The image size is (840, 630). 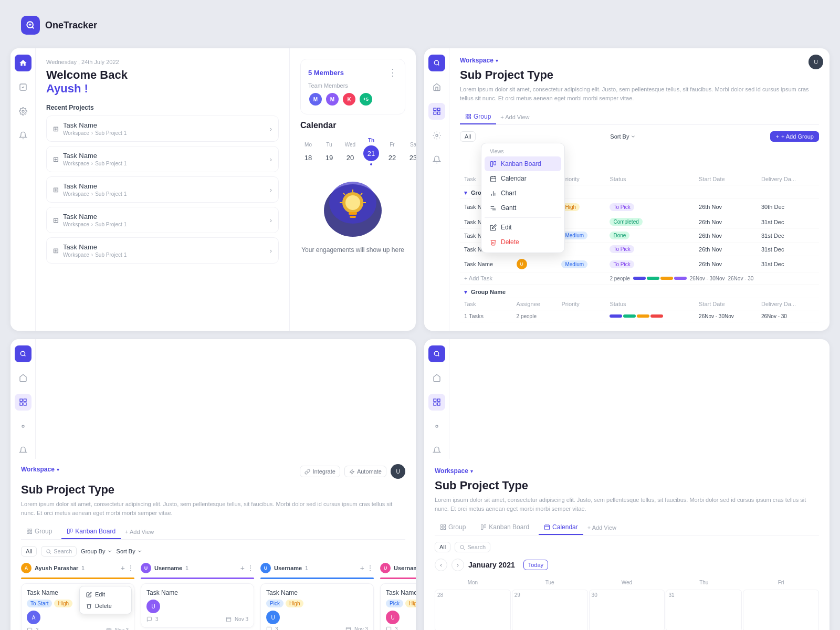 What do you see at coordinates (37, 629) in the screenshot?
I see `card-comment-count: 3` at bounding box center [37, 629].